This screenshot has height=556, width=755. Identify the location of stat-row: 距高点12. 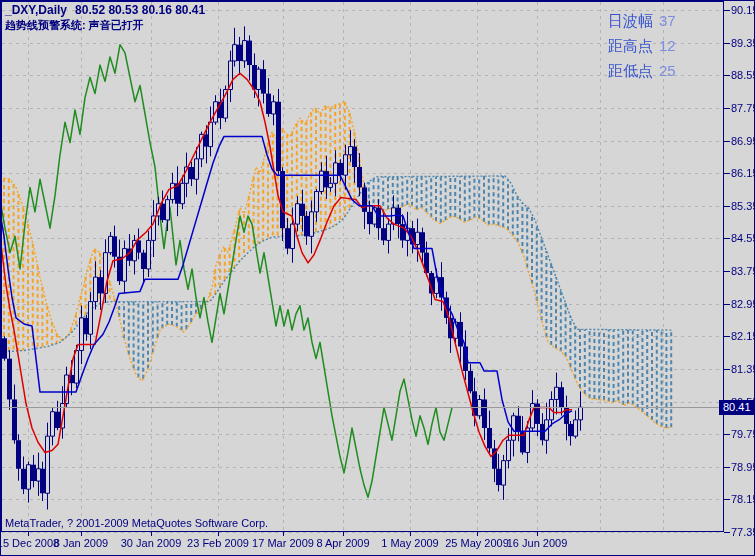
(642, 46).